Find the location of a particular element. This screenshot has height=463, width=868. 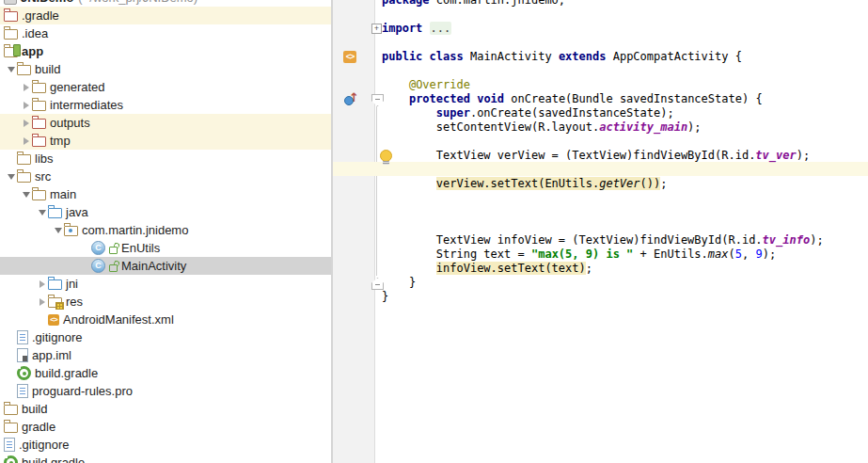

code-token: activity_main is located at coordinates (643, 127).